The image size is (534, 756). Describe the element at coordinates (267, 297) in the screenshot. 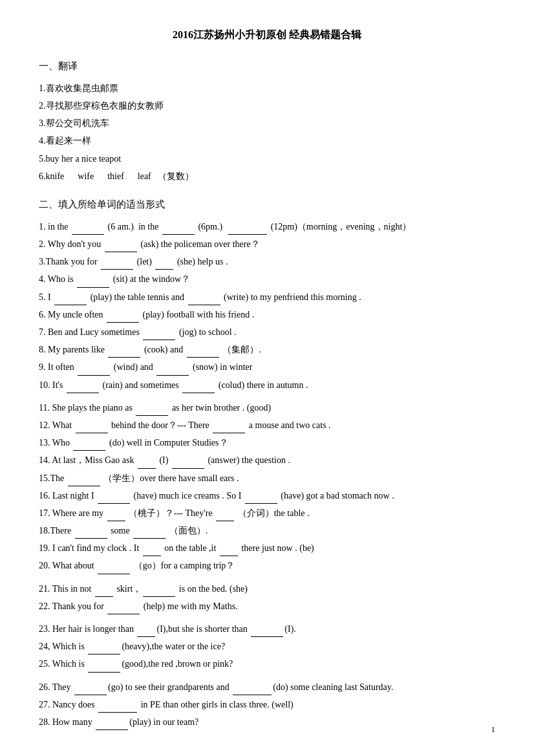

I see `list-item: 5. I (play) the table tennis and (write)…` at that location.